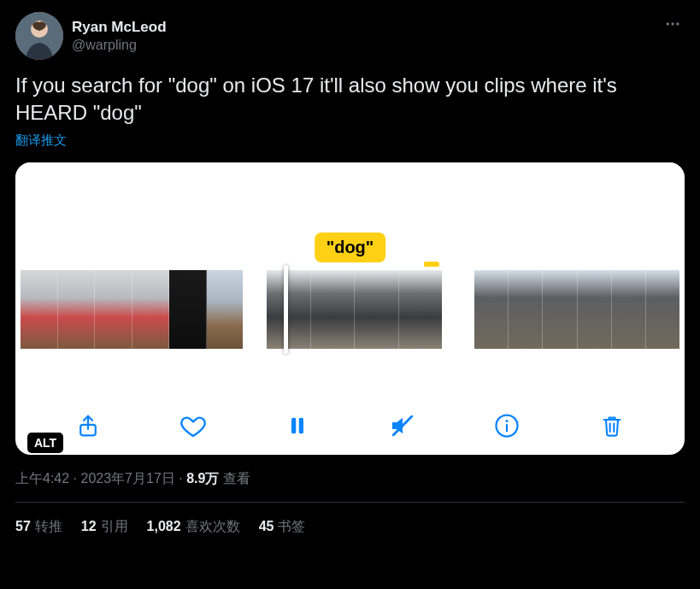 Image resolution: width=700 pixels, height=589 pixels. I want to click on alt-badge: ALT, so click(45, 443).